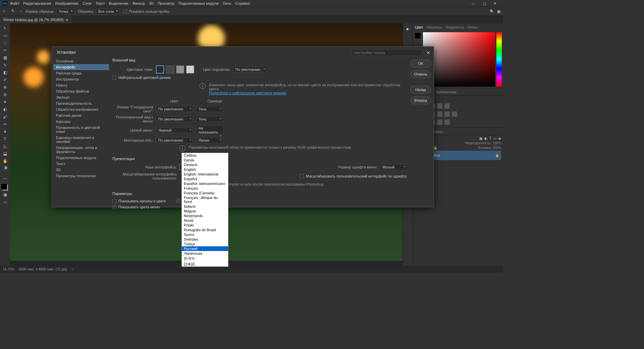 The image size is (644, 349). I want to click on adj-exposure-icon, so click(440, 106).